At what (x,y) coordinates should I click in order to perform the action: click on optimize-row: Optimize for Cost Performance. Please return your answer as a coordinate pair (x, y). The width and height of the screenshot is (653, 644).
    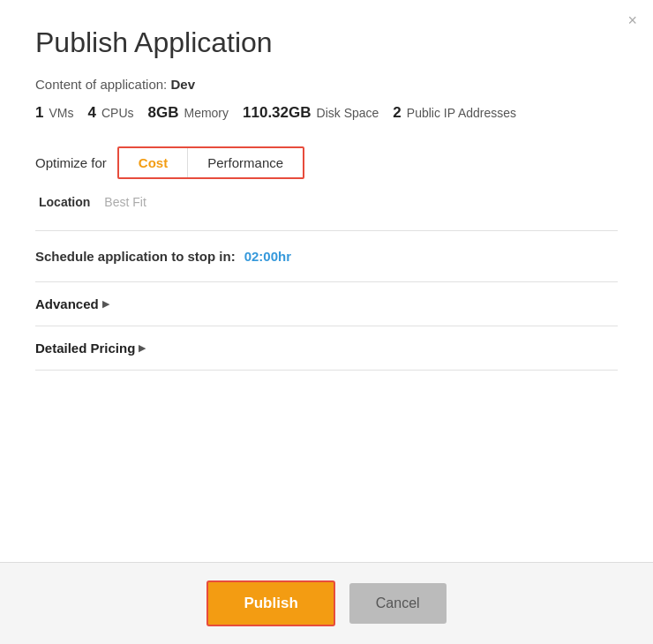
    Looking at the image, I should click on (326, 162).